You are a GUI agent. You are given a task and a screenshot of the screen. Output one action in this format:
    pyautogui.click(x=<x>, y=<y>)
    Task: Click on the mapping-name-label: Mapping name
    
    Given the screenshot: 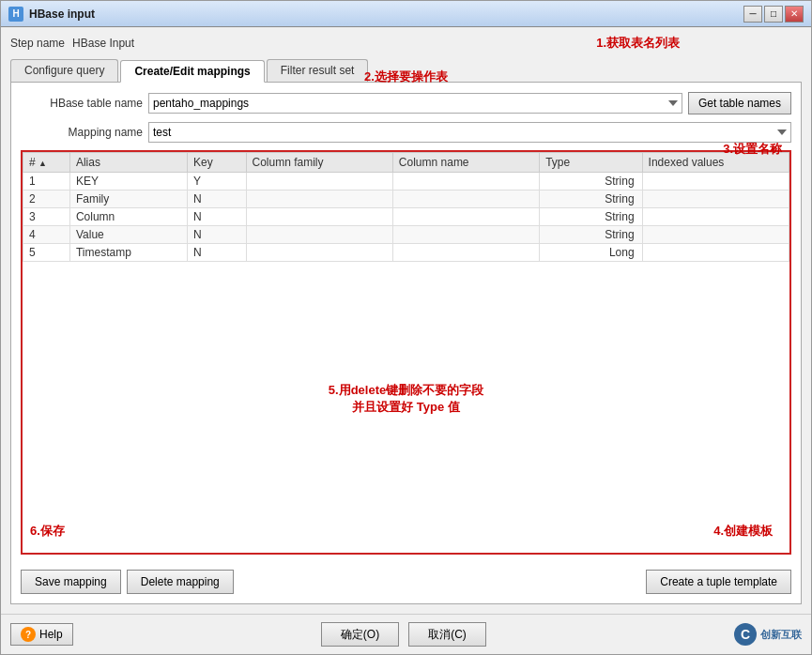 What is the action you would take?
    pyautogui.click(x=82, y=132)
    